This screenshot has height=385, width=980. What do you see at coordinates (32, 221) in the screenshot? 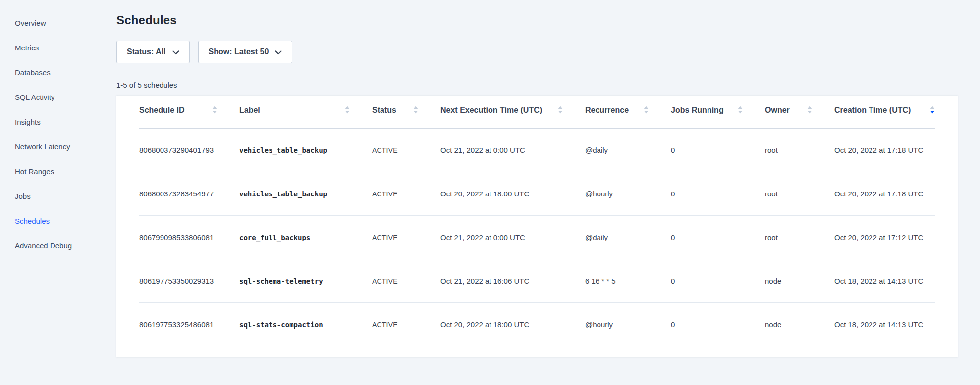
I see `sidebar-item-label: Schedules` at bounding box center [32, 221].